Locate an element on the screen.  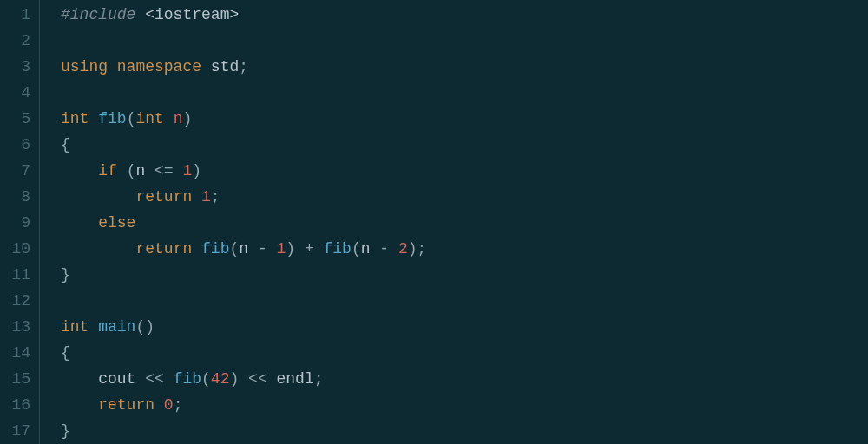
line-number: 11 is located at coordinates (16, 275).